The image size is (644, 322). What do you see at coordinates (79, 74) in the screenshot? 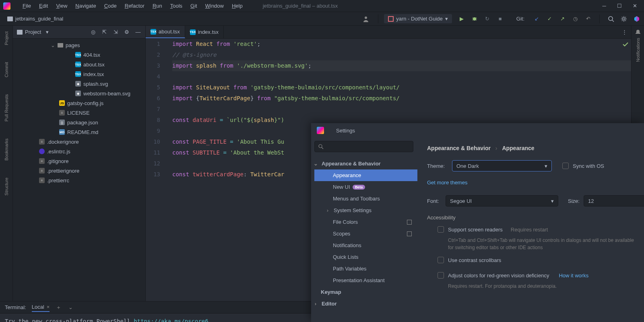
I see `tree-item: TSXindex.tsx` at bounding box center [79, 74].